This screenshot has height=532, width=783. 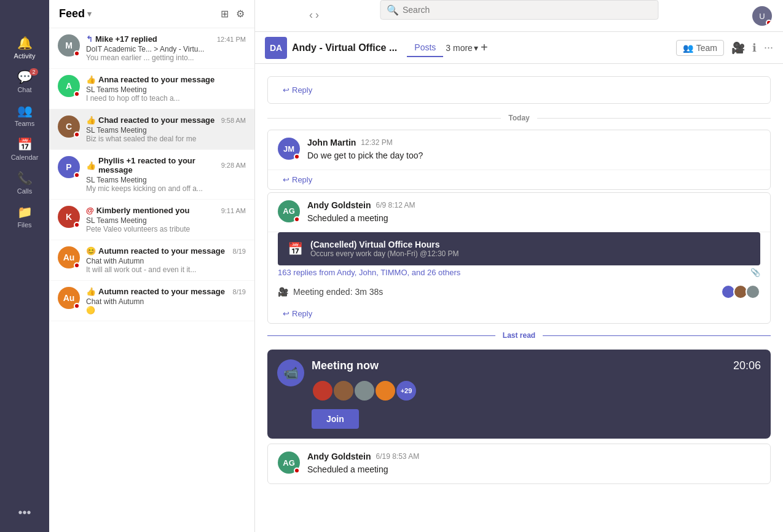 I want to click on team-icon: 👥, so click(x=688, y=48).